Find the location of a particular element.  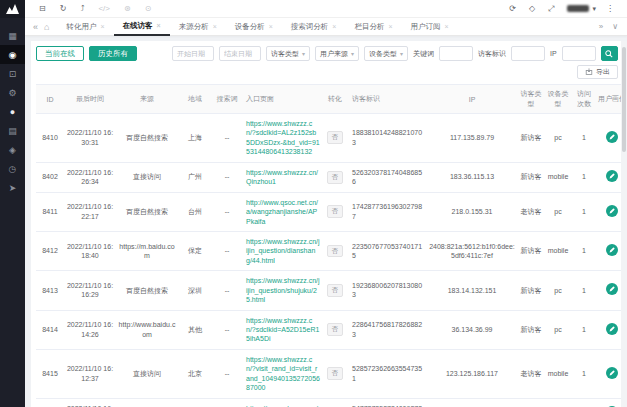

col-visitor-type: 访客类型 is located at coordinates (531, 100).